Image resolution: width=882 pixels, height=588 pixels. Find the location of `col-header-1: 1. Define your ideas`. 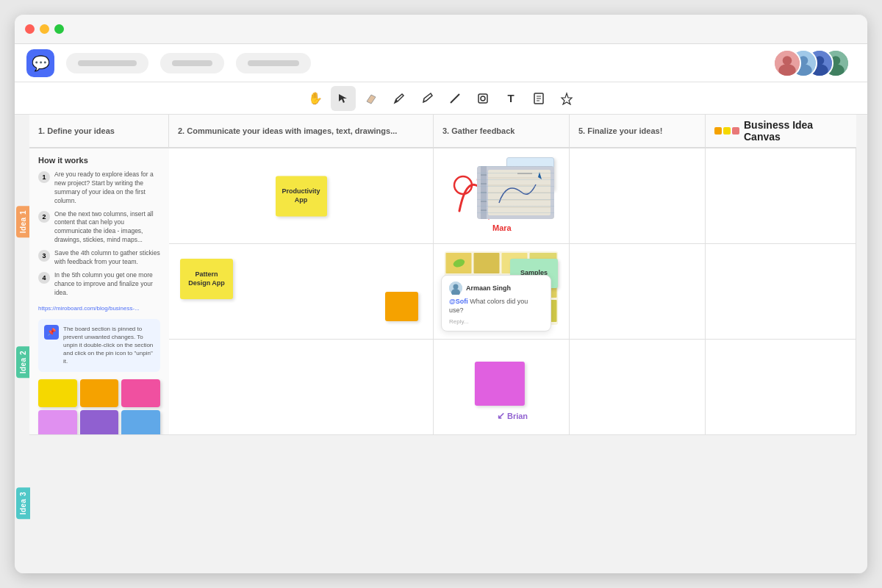

col-header-1: 1. Define your ideas is located at coordinates (99, 132).